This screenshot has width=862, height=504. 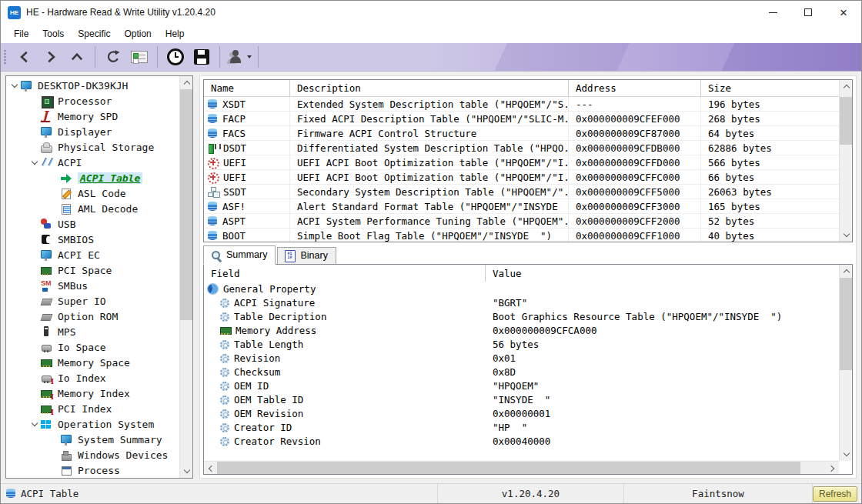 What do you see at coordinates (522, 222) in the screenshot?
I see `table-row-aspt: ASPTACPI System Performance Tuning Table…` at bounding box center [522, 222].